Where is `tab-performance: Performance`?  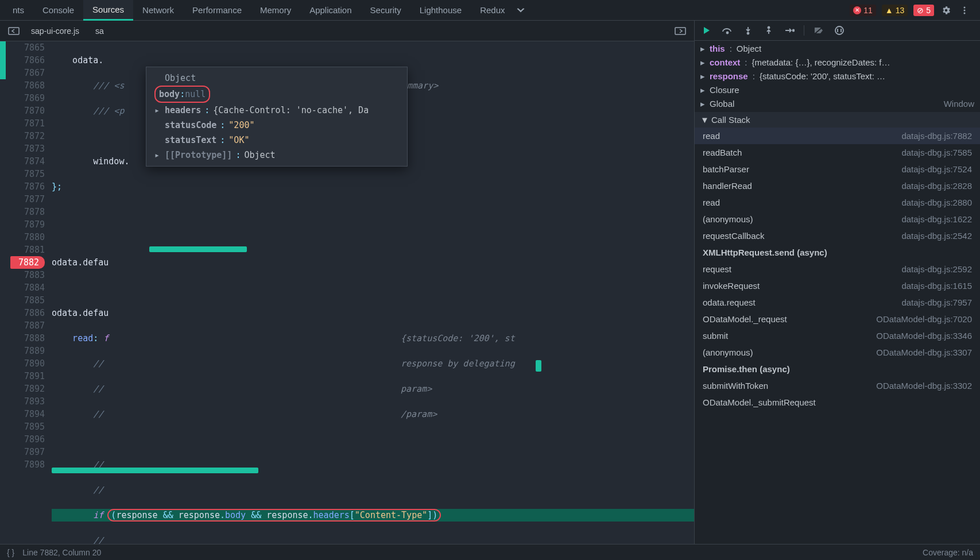
tab-performance: Performance is located at coordinates (217, 10).